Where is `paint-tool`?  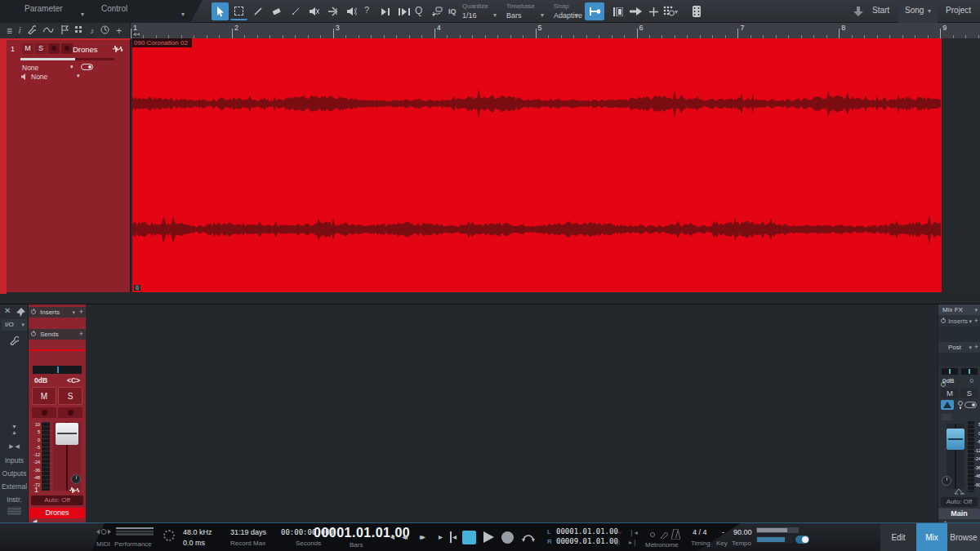 paint-tool is located at coordinates (296, 11).